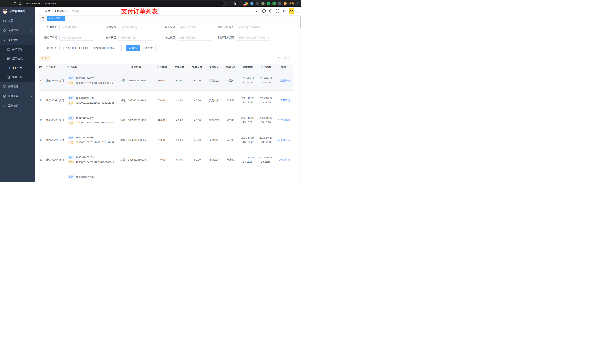 The height and width of the screenshot is (364, 602). I want to click on extension-icon-emoji, so click(285, 3).